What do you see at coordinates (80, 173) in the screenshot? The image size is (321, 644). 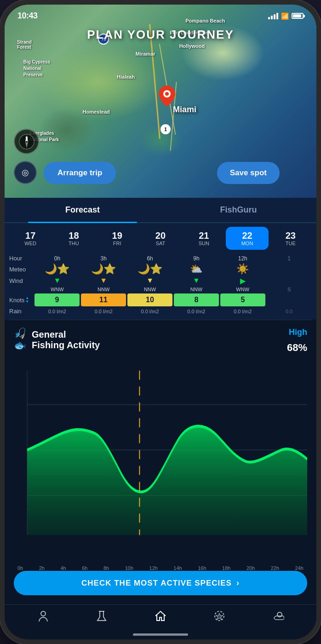 I see `arrange-trip-button: Arrange trip` at bounding box center [80, 173].